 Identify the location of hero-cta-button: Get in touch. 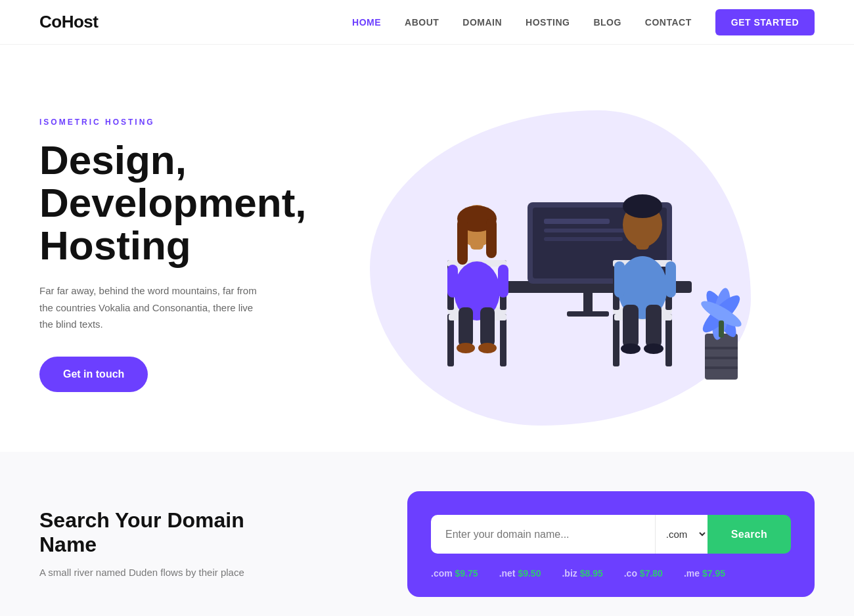
(93, 374).